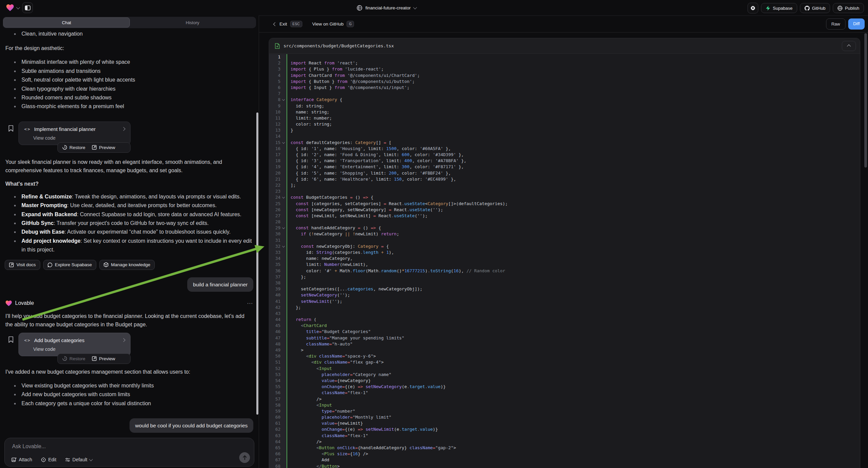 The height and width of the screenshot is (468, 868). What do you see at coordinates (277, 46) in the screenshot?
I see `file-added-icon` at bounding box center [277, 46].